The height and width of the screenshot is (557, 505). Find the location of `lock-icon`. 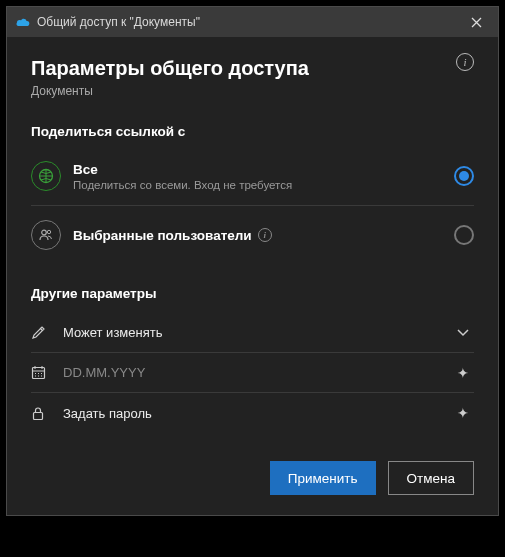

lock-icon is located at coordinates (42, 414).